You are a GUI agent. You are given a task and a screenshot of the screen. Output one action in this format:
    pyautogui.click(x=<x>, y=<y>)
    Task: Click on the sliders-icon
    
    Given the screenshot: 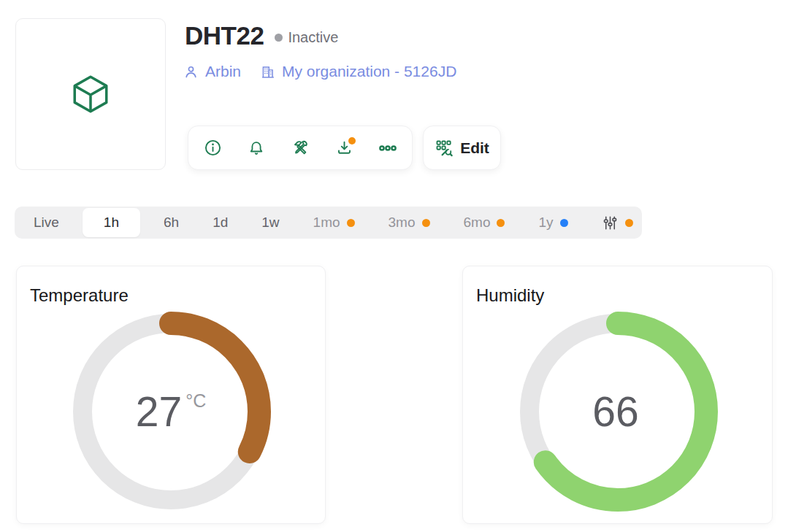 What is the action you would take?
    pyautogui.click(x=611, y=223)
    